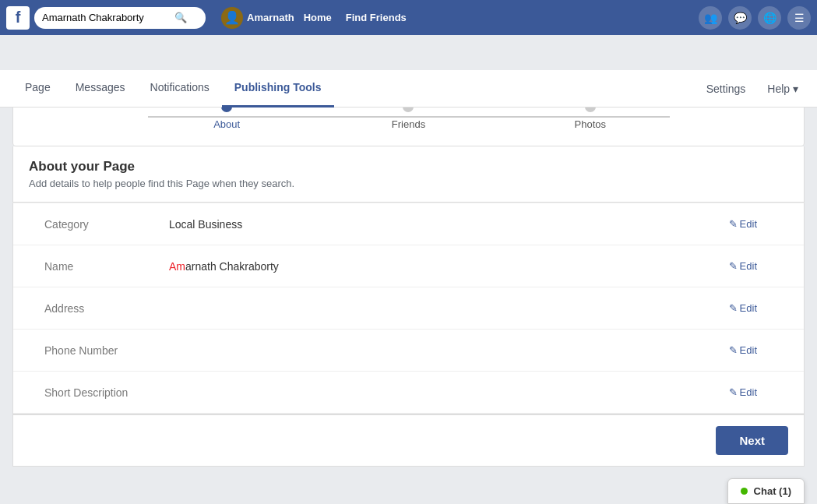 This screenshot has width=817, height=504. Describe the element at coordinates (107, 351) in the screenshot. I see `phone-label: Phone Number` at that location.